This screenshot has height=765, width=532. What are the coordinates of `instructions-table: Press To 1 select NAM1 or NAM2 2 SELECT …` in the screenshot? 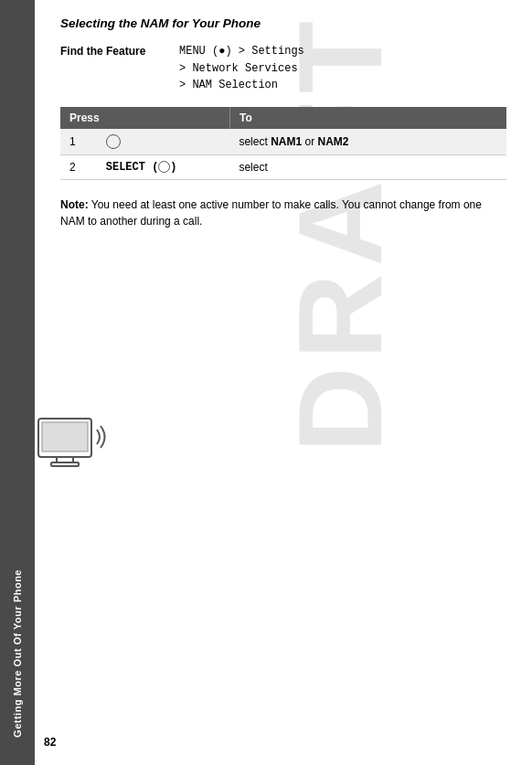 It's located at (283, 143).